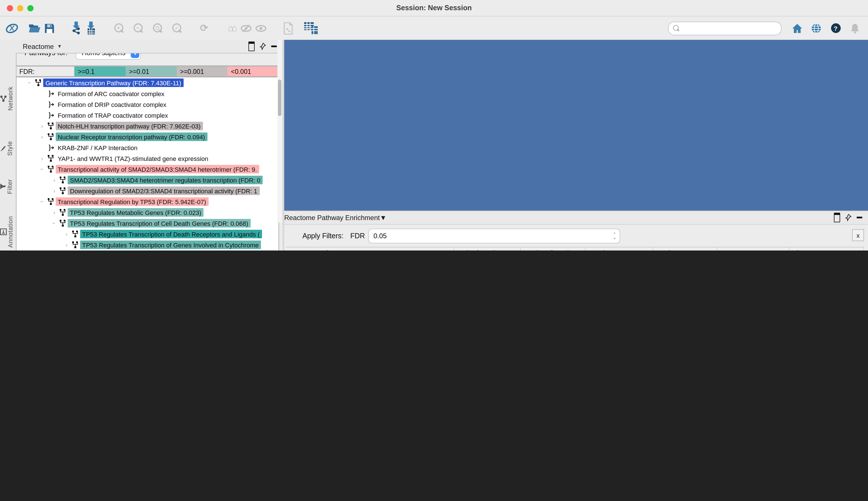 The height and width of the screenshot is (501, 868). Describe the element at coordinates (858, 235) in the screenshot. I see `close-filter-button: x` at that location.